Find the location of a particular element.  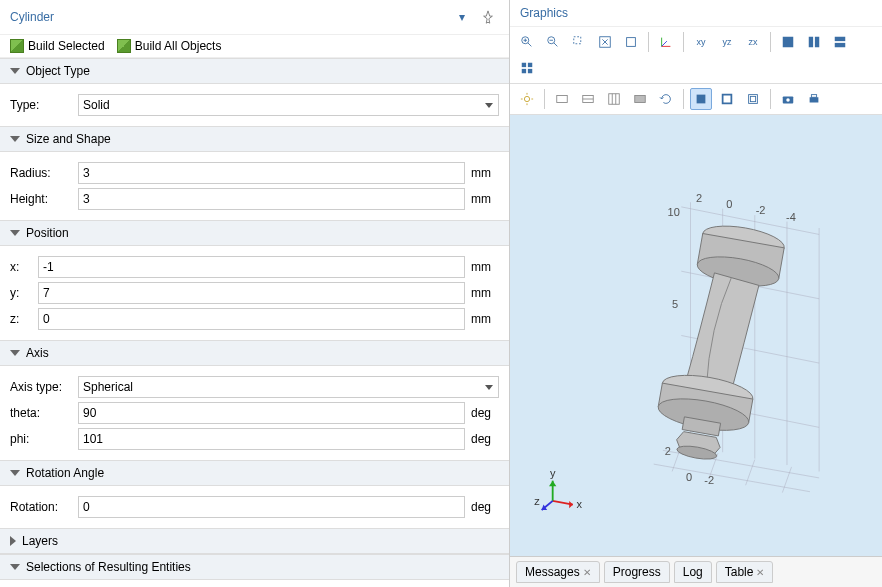

rotation-label: Rotation: is located at coordinates (41, 507).